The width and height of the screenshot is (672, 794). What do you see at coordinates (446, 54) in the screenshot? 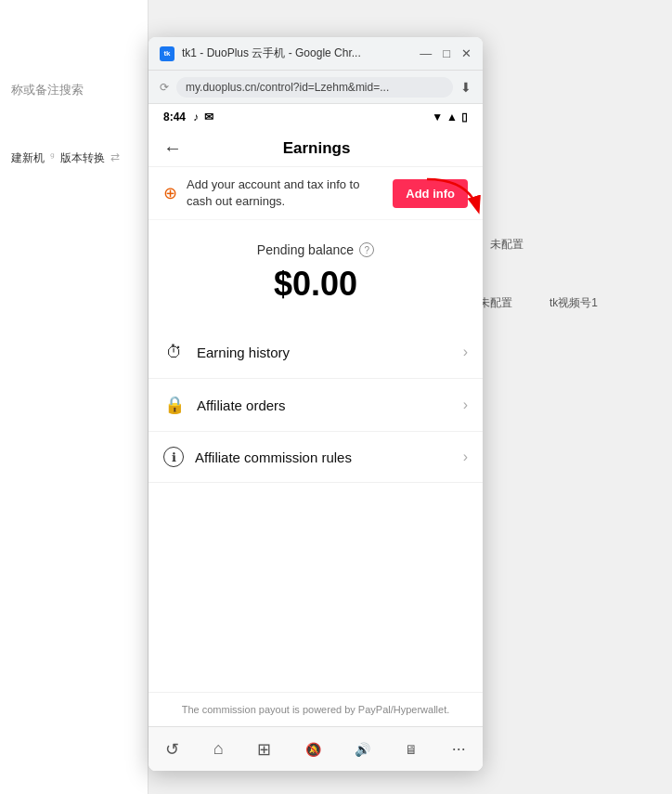
I see `window-controls: — □ ✕` at bounding box center [446, 54].